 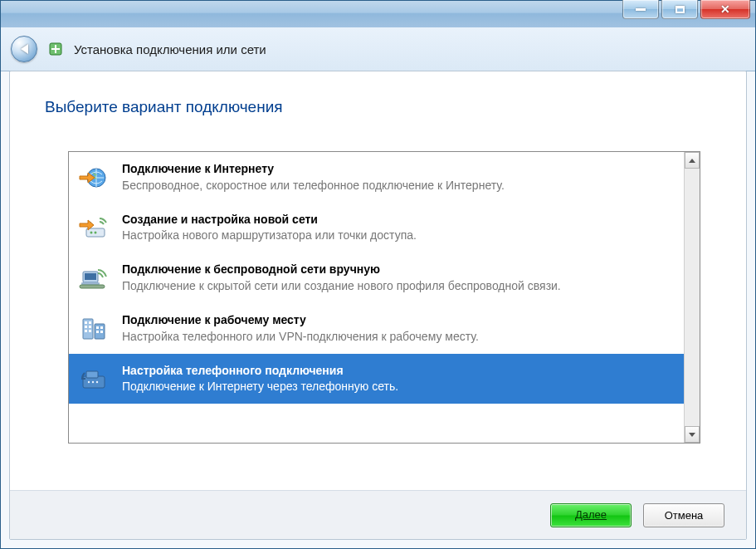 I want to click on wizard-header: Установка подключения или сети, so click(x=378, y=50).